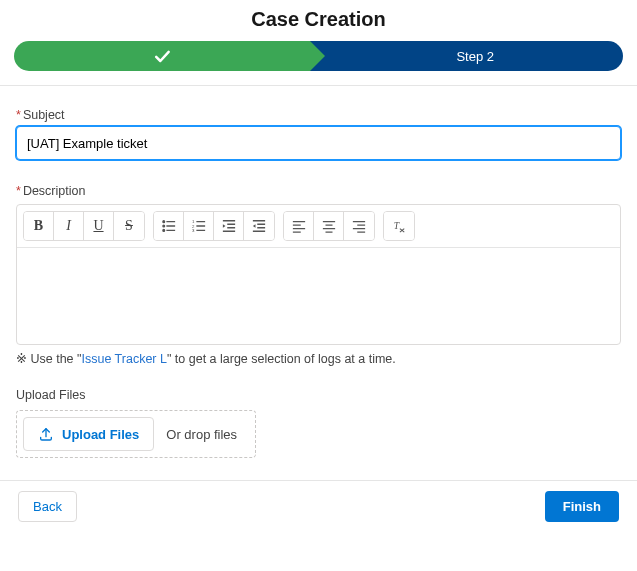  Describe the element at coordinates (475, 56) in the screenshot. I see `step-2-label: Step 2` at that location.